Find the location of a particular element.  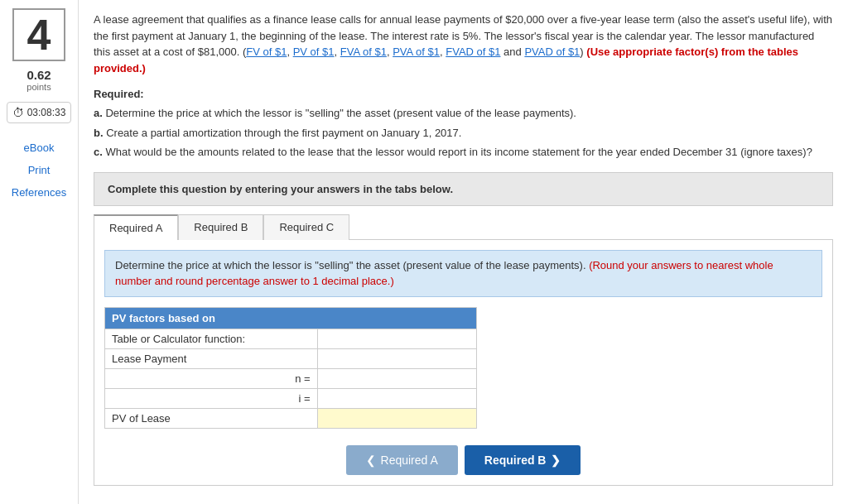

print-link: Print is located at coordinates (40, 170).